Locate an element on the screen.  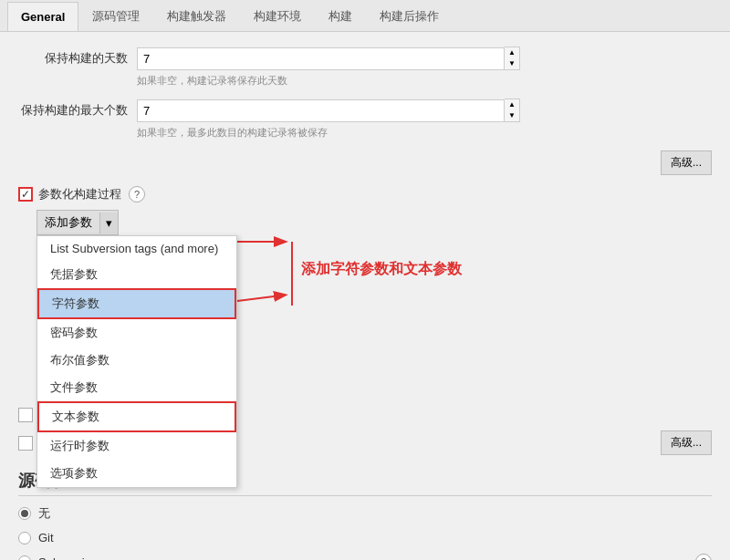
radio-none-row: 无 is located at coordinates (365, 513).